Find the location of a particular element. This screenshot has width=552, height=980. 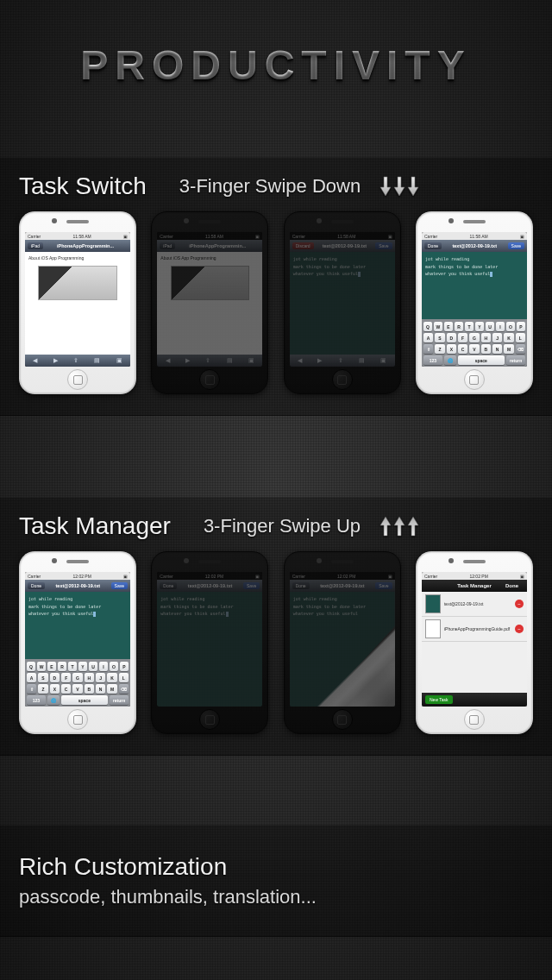

back-button: iPad is located at coordinates (35, 246).